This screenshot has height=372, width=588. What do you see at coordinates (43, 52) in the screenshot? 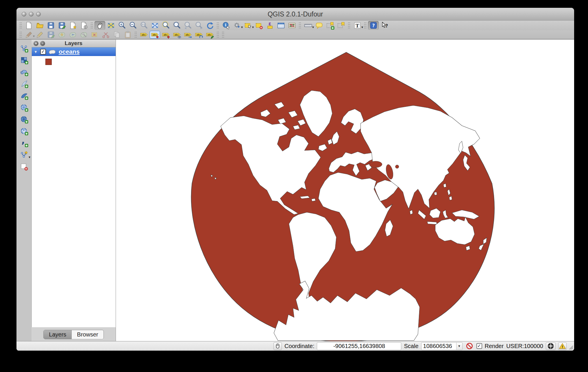
I see `layer-visibility-checkbox: ✓` at bounding box center [43, 52].